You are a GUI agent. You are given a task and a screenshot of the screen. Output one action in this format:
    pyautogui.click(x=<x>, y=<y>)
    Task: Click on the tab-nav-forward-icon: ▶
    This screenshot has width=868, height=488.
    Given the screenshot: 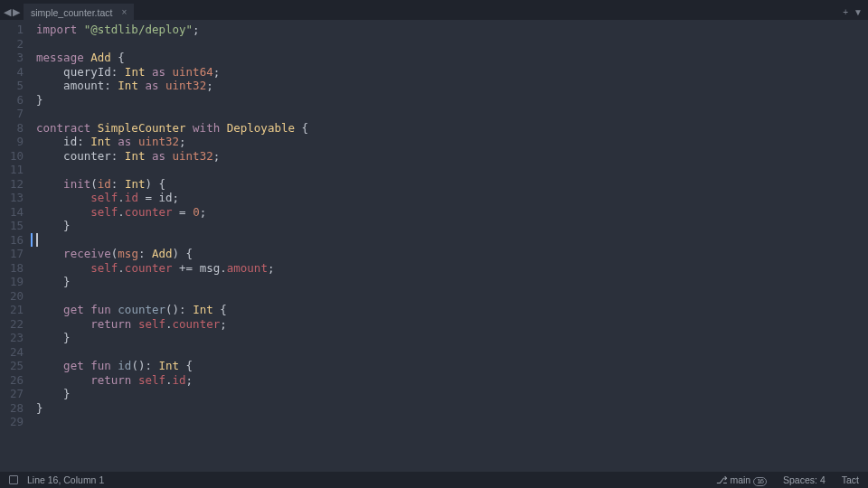 What is the action you would take?
    pyautogui.click(x=16, y=12)
    